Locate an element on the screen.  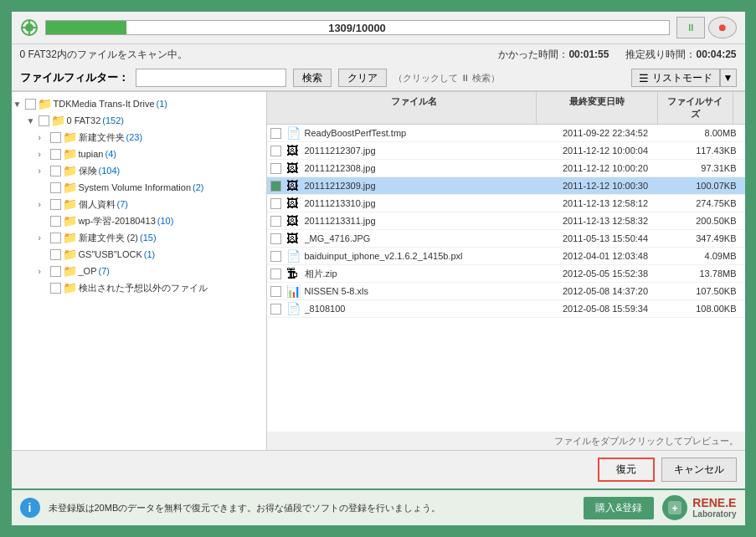
file-row: 📊 NISSEN 5-8.xls 2012-05-08 14:37:20 107… is located at coordinates (506, 291).